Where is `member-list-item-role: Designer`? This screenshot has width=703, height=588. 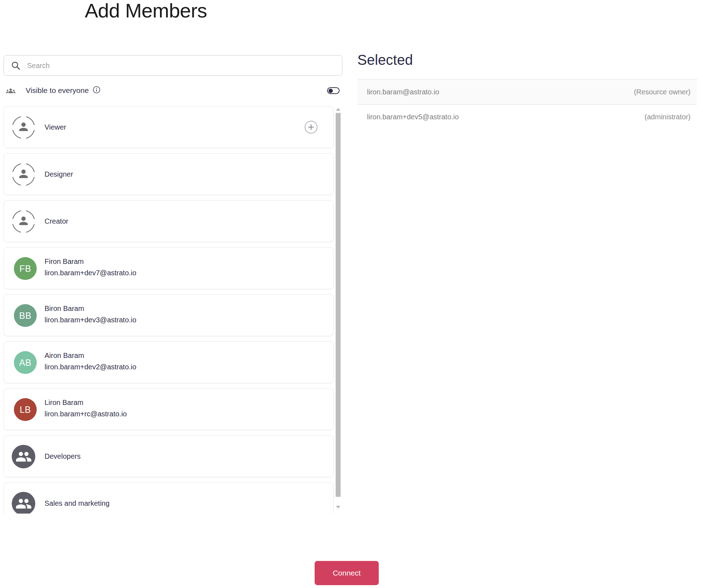 member-list-item-role: Designer is located at coordinates (169, 174).